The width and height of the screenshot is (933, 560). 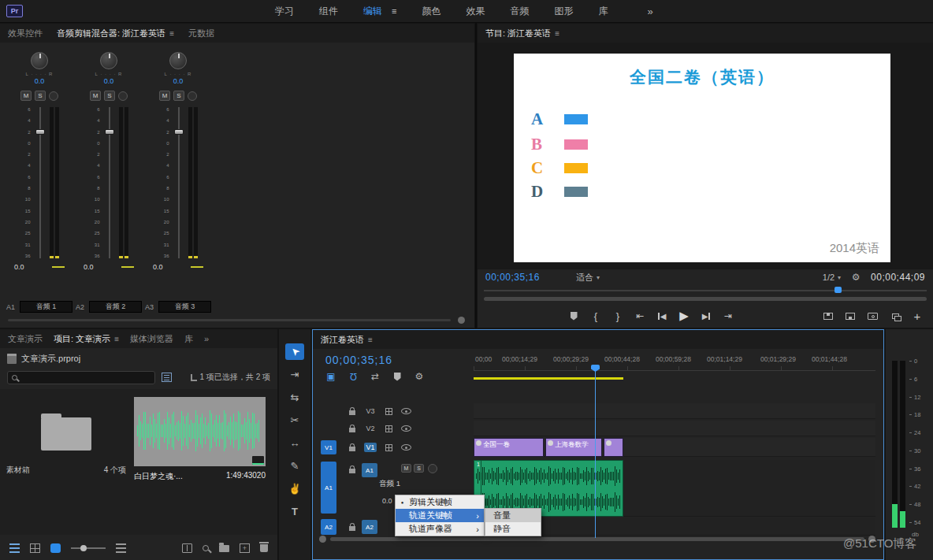 I want to click on premiere-logo: Pr, so click(x=14, y=11).